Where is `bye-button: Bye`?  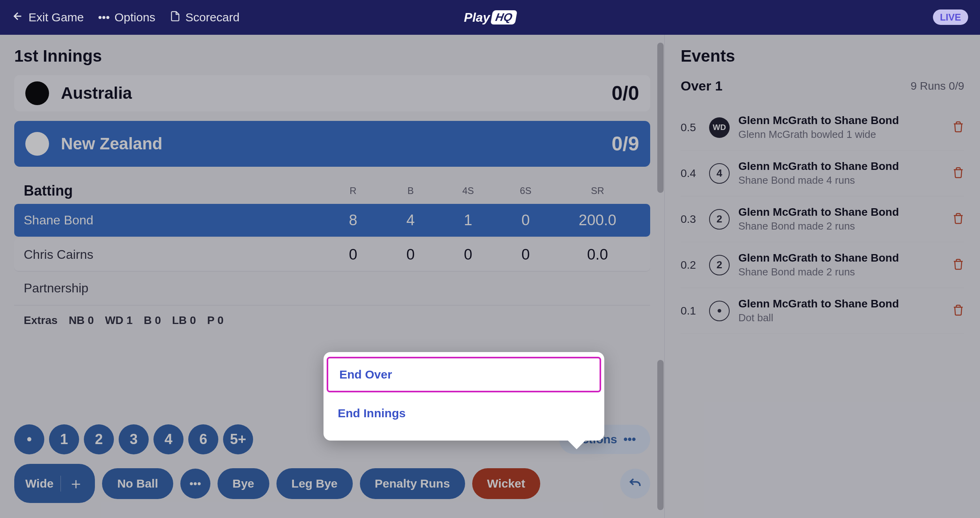
bye-button: Bye is located at coordinates (244, 484).